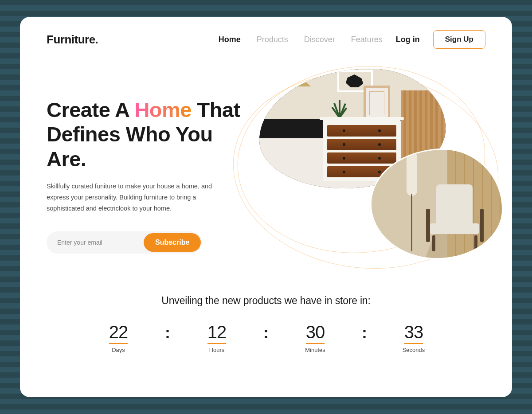 This screenshot has height=414, width=532. Describe the element at coordinates (266, 39) in the screenshot. I see `top-nav: Furniture. Home Products Discover Featur…` at that location.